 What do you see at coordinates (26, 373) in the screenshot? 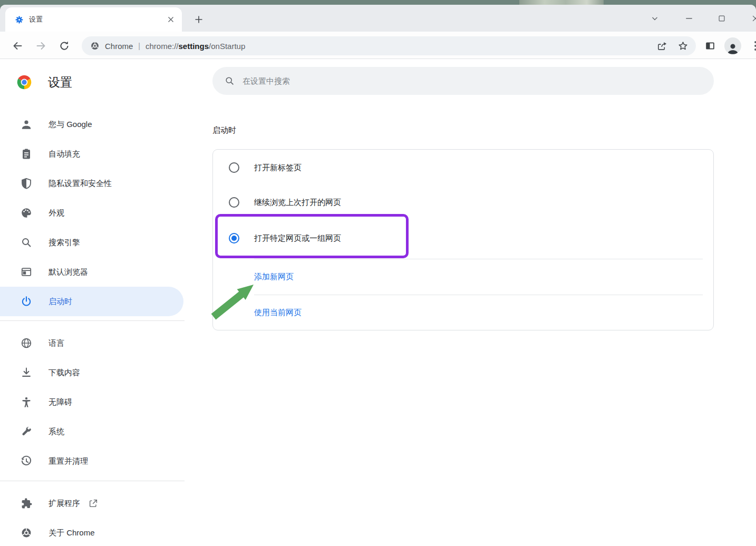
I see `download-icon` at bounding box center [26, 373].